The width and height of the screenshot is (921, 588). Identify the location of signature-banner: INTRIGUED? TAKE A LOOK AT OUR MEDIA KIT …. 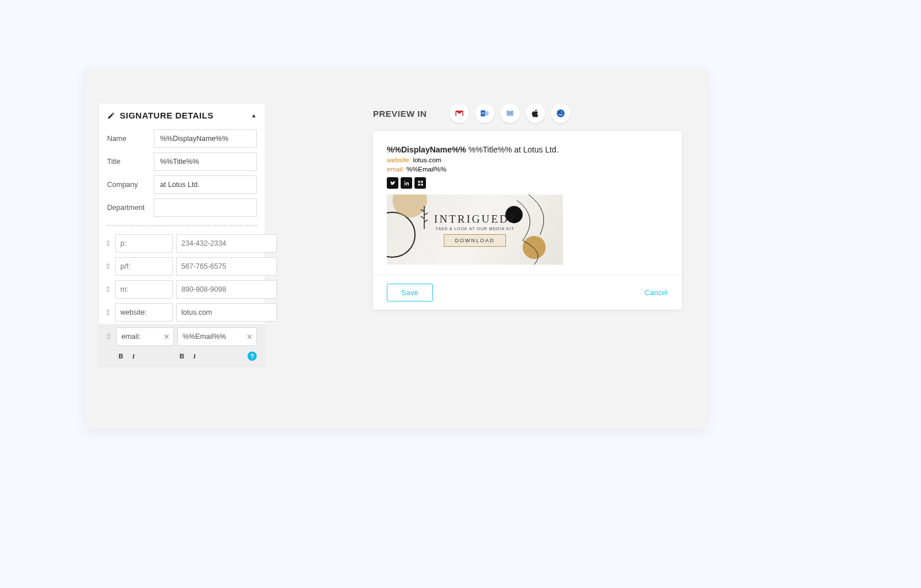
(475, 230).